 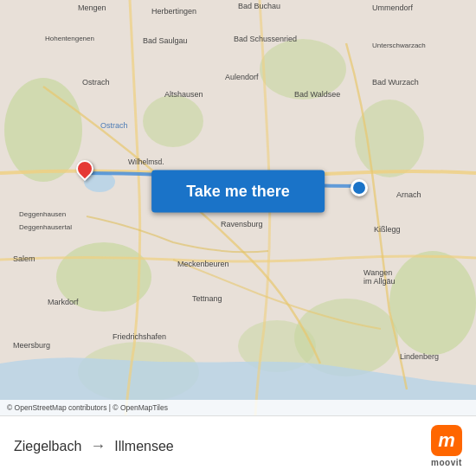 I want to click on moovit-brand-text: moovit, so click(x=447, y=462).